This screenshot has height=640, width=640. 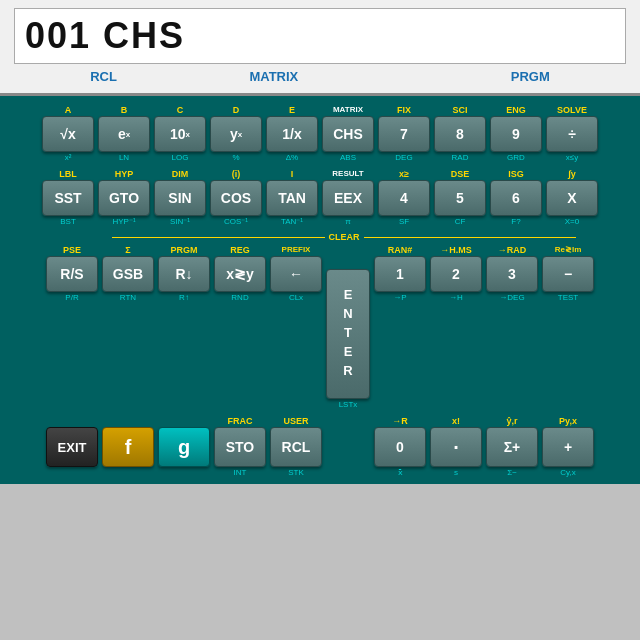 What do you see at coordinates (320, 446) in the screenshot?
I see `button-row-4: . EXIT . . f . . g . FRAC STO INT USER R…` at bounding box center [320, 446].